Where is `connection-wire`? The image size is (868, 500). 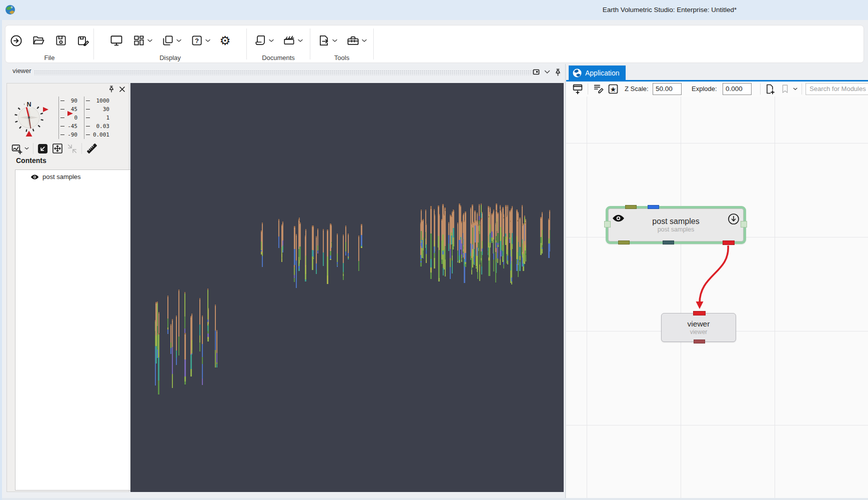
connection-wire is located at coordinates (714, 274).